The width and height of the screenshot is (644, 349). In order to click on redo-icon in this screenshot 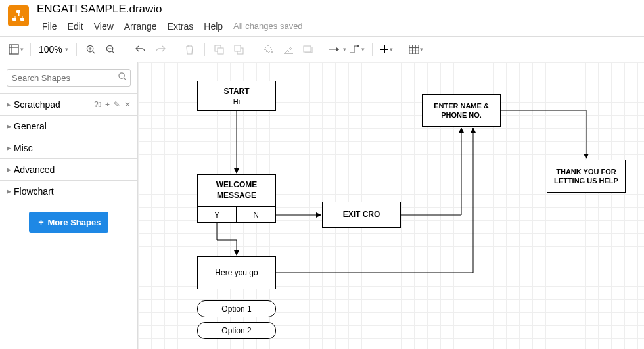, I will do `click(160, 49)`.